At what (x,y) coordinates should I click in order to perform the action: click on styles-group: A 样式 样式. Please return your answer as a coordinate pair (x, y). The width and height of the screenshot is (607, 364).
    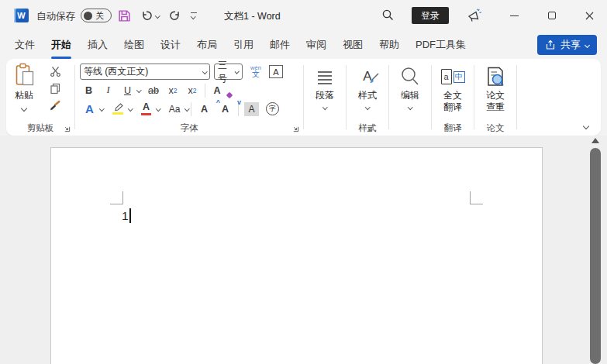
    Looking at the image, I should click on (367, 98).